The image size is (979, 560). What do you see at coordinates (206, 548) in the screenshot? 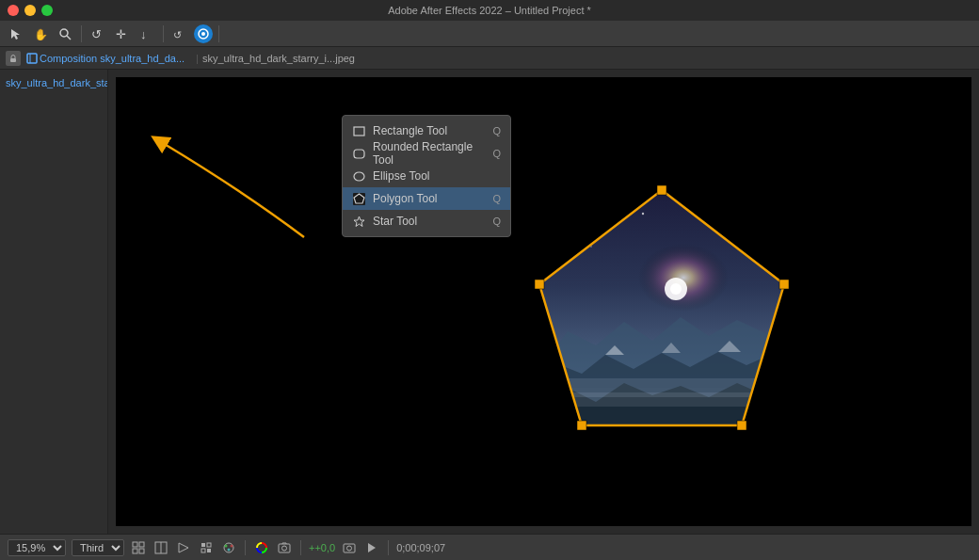
I see `pixel-toggle` at bounding box center [206, 548].